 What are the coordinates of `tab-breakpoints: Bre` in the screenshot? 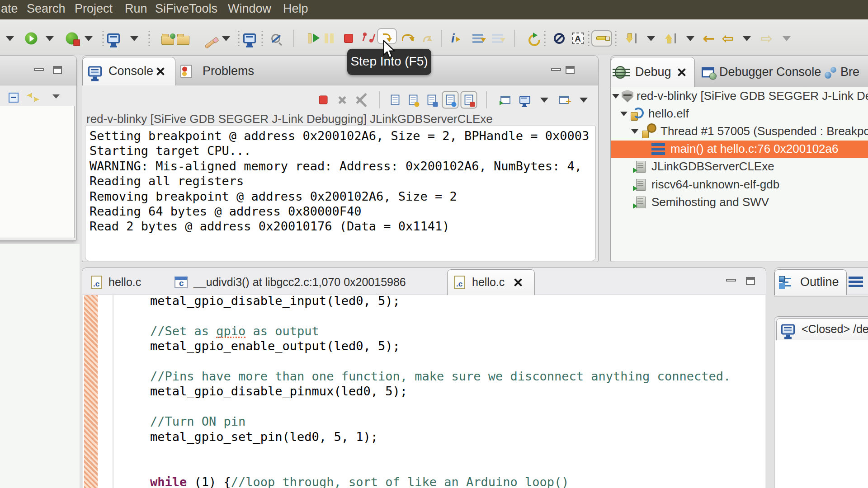 It's located at (844, 72).